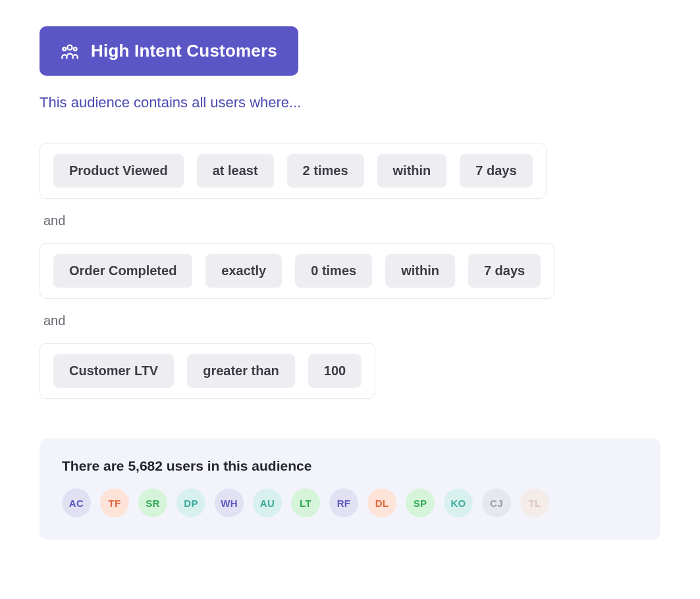 The width and height of the screenshot is (700, 599). I want to click on avatar: KO, so click(458, 503).